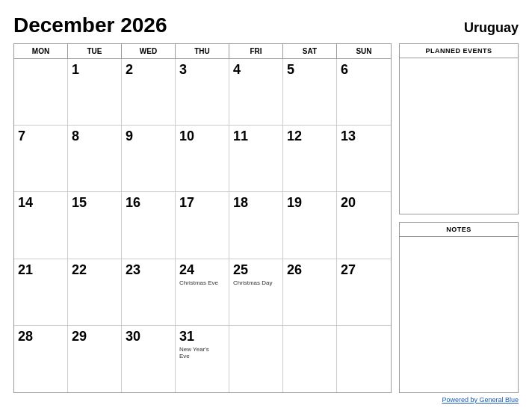 This screenshot has width=532, height=411. I want to click on day-header-wed: WED, so click(149, 51).